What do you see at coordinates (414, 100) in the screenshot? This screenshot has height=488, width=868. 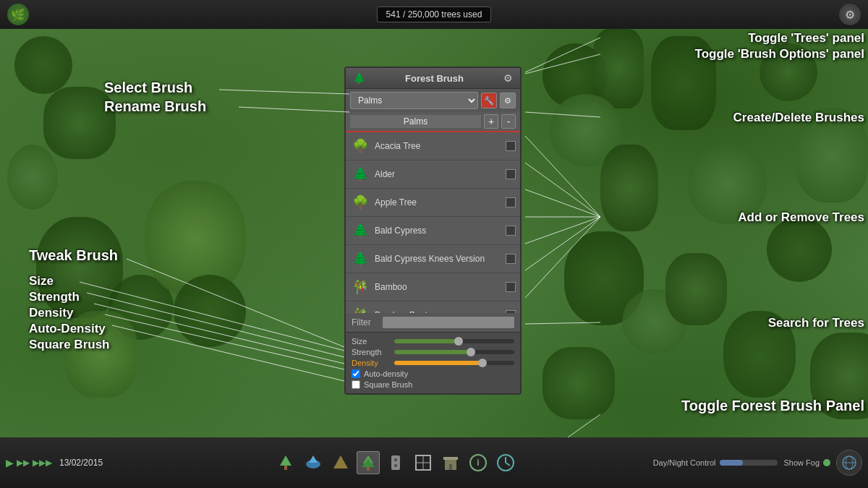 I see `brush-dropdown: Palms` at bounding box center [414, 100].